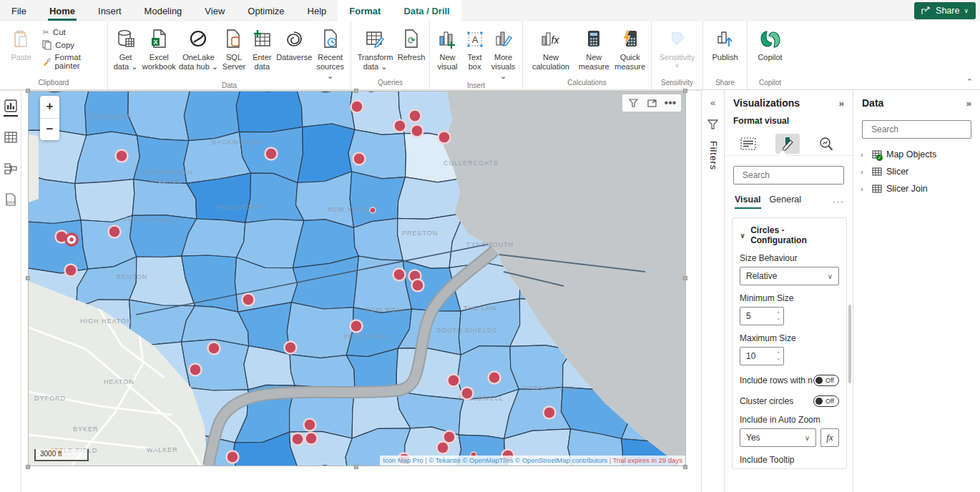 Image resolution: width=980 pixels, height=492 pixels. What do you see at coordinates (233, 48) in the screenshot?
I see `sql-server-button: SQL Server` at bounding box center [233, 48].